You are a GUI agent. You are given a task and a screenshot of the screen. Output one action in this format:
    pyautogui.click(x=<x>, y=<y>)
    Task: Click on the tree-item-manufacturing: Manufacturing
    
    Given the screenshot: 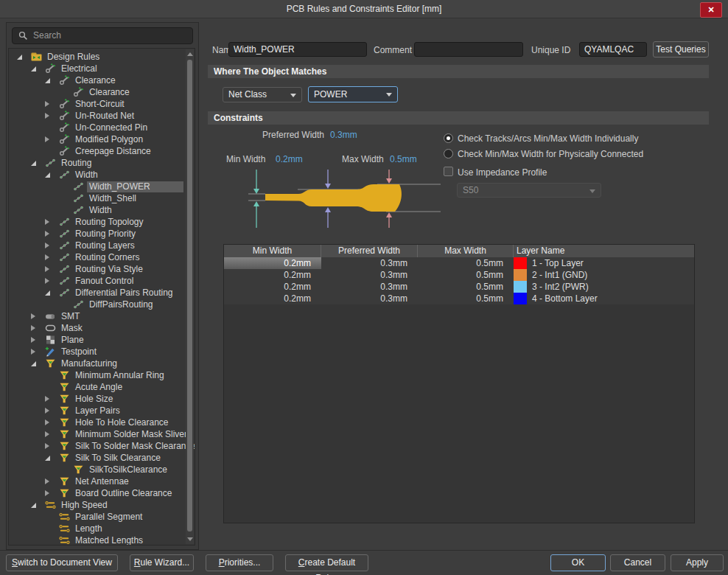 What is the action you would take?
    pyautogui.click(x=97, y=363)
    